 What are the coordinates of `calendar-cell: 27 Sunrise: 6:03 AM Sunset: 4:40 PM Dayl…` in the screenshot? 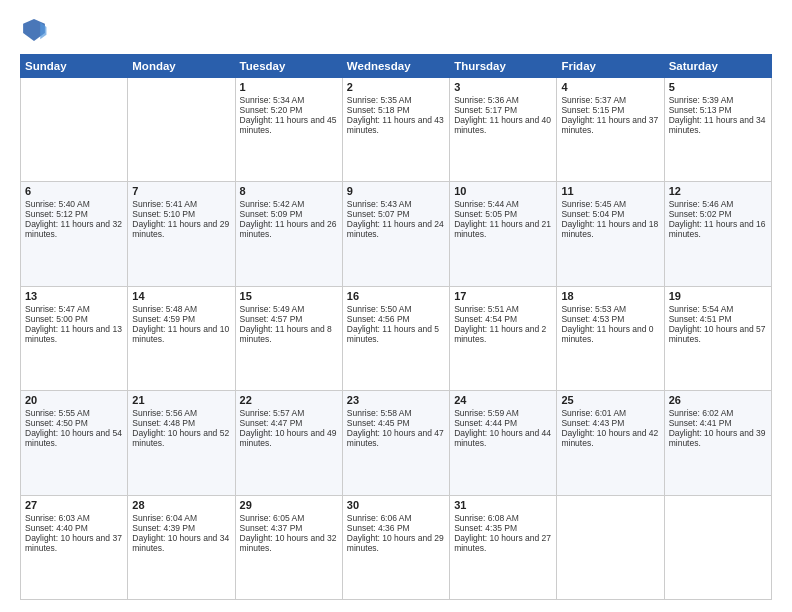 It's located at (74, 547).